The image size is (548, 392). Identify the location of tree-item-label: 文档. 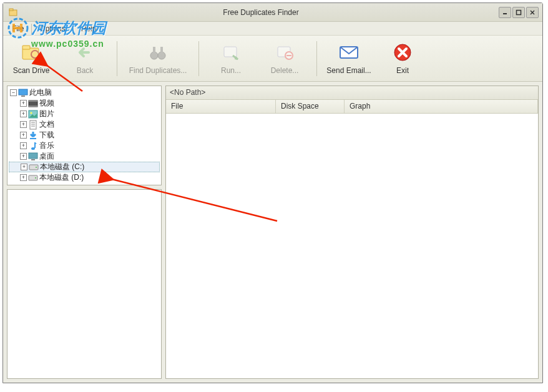
(47, 125).